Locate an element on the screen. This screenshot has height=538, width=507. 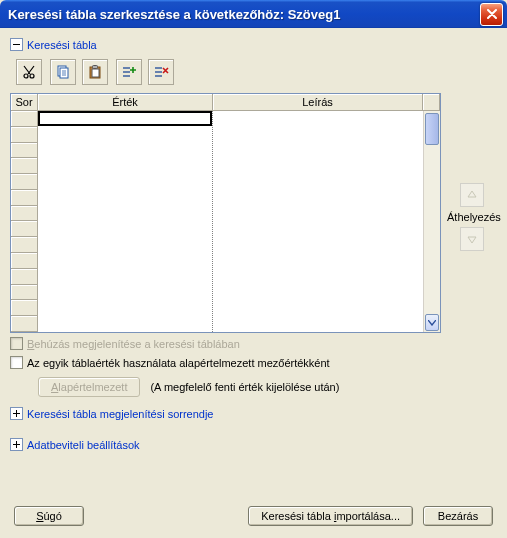
chevron-down-icon is located at coordinates (432, 323).